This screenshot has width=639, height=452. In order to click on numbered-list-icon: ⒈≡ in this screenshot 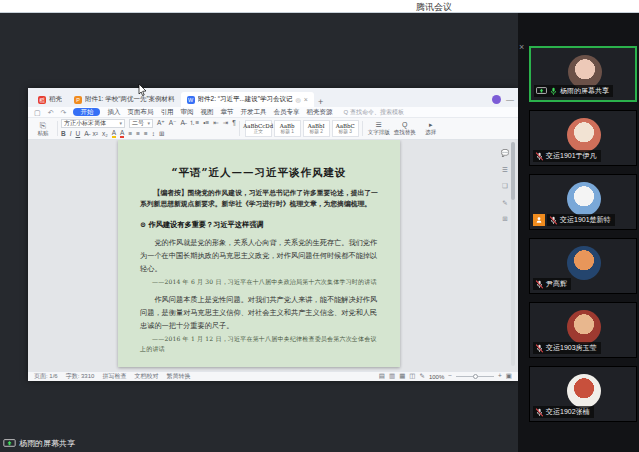, I will do `click(194, 124)`.